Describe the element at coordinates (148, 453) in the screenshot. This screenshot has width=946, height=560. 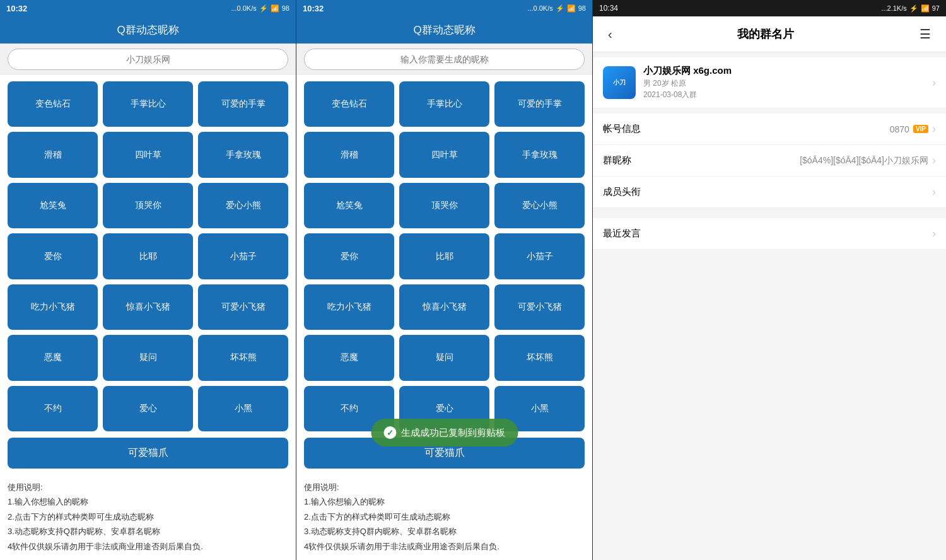
I see `generate-btn-1: 可爱猫爪` at that location.